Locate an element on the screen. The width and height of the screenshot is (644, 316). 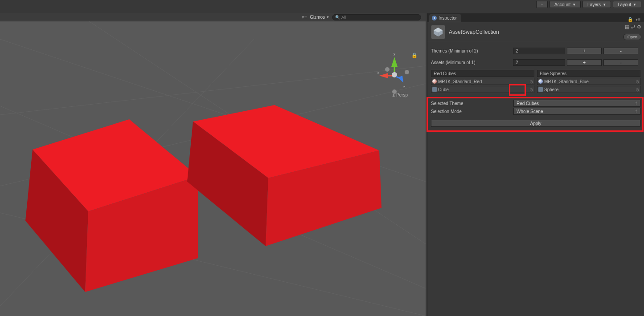
gizmos-label: Gizmos is located at coordinates (317, 17).